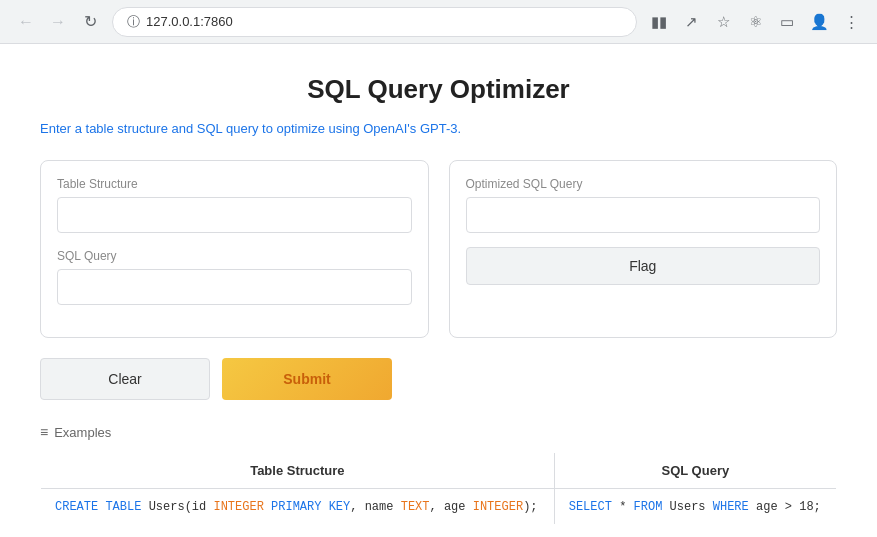 The width and height of the screenshot is (877, 537). What do you see at coordinates (234, 205) in the screenshot?
I see `table-structure-group: Table Structure` at bounding box center [234, 205].